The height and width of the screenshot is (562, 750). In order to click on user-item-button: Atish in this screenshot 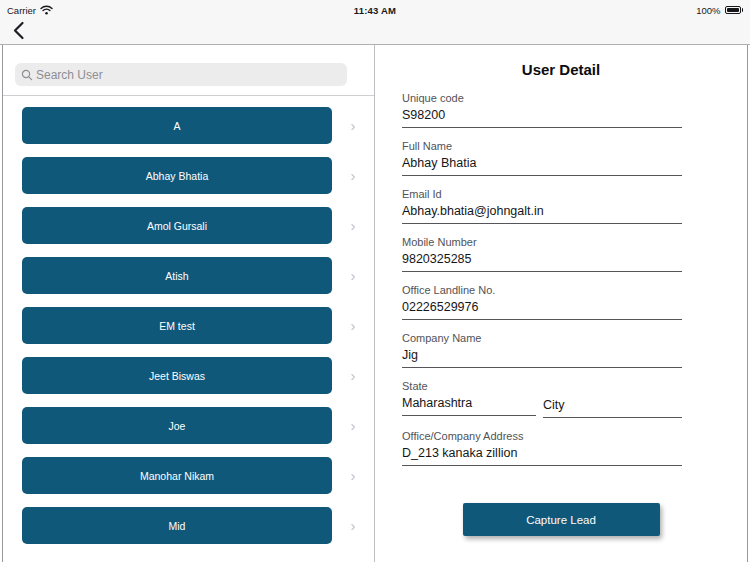, I will do `click(177, 276)`.